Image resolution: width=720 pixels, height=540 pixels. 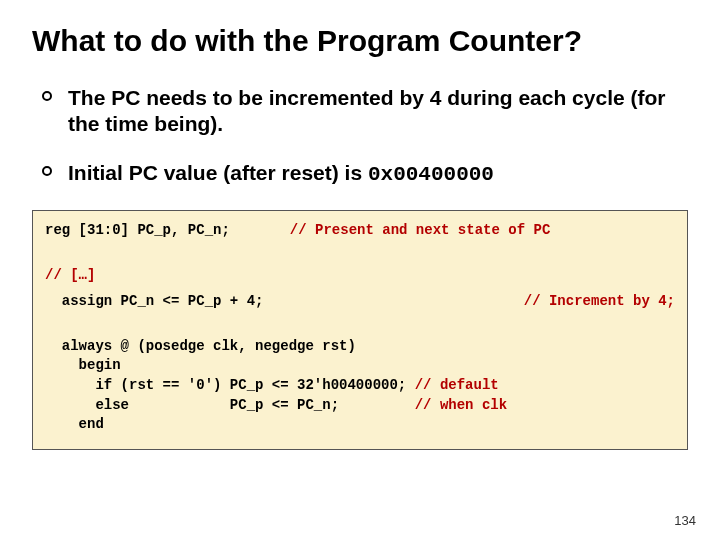 What do you see at coordinates (154, 302) in the screenshot?
I see `code-line: assign PC_n <= PC_p + 4;` at bounding box center [154, 302].